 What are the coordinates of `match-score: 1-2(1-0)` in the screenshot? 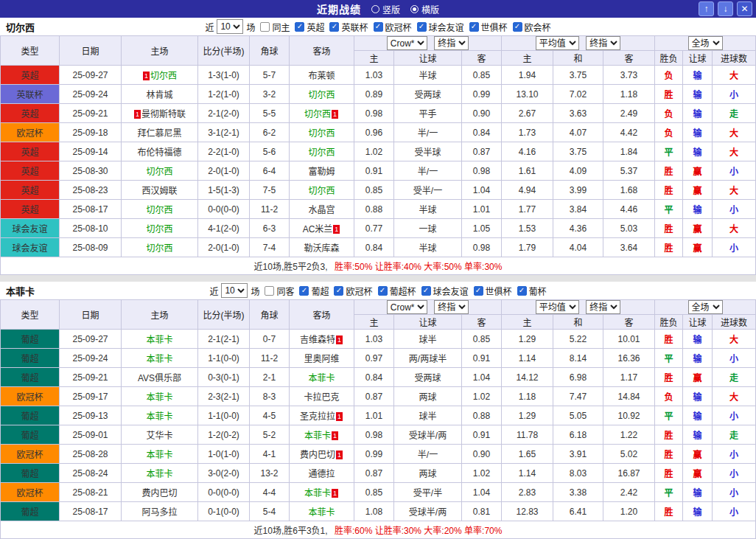 It's located at (224, 94).